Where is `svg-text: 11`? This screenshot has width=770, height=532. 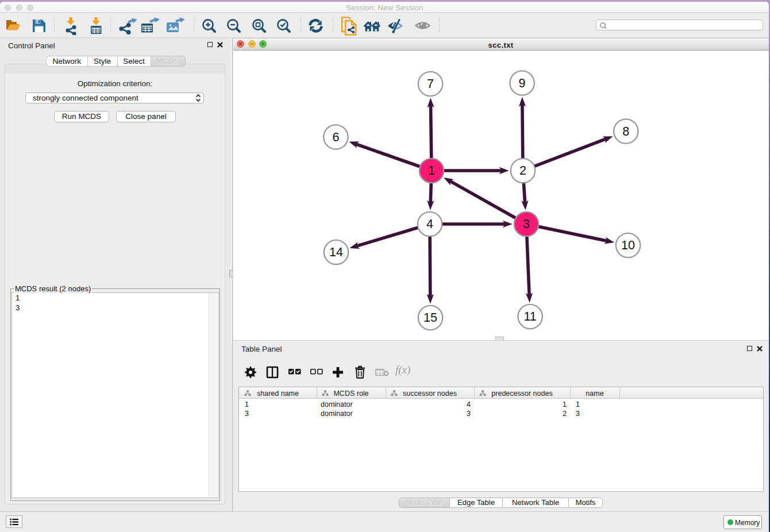 svg-text: 11 is located at coordinates (530, 317).